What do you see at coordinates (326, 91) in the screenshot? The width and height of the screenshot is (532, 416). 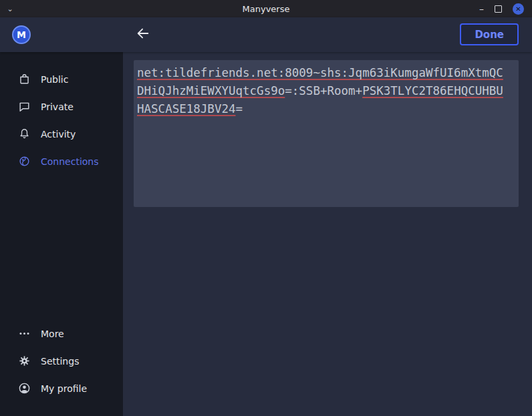 I see `code-line: DHiQJhzMiEWXYUqtcGs9o=:SSB+Room+PSK3TLYC…` at bounding box center [326, 91].